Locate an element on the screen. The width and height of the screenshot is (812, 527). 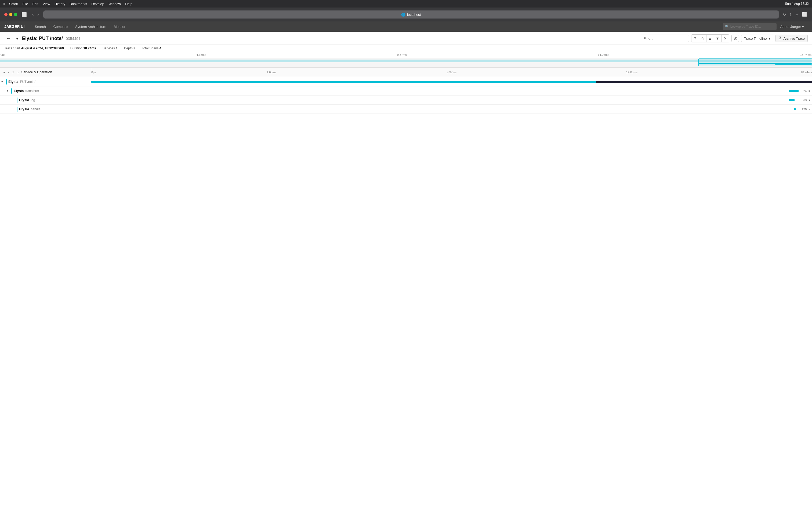
maximize-window-button is located at coordinates (16, 14).